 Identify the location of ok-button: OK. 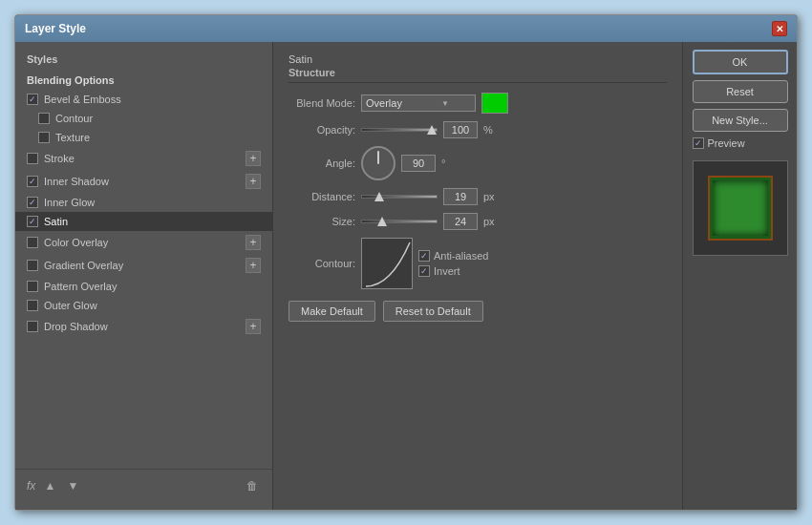
(740, 62).